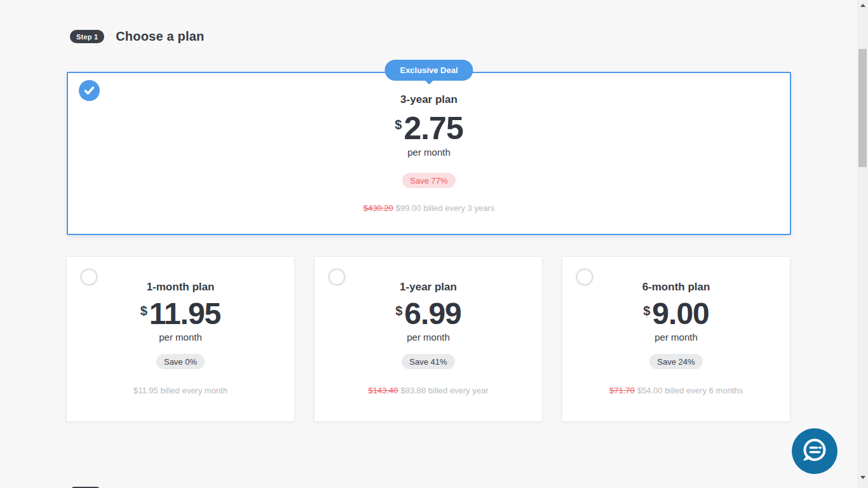 Image resolution: width=868 pixels, height=488 pixels. Describe the element at coordinates (428, 339) in the screenshot. I see `plan-card-1-year: 1-year plan $ 6.99 per month Save 41% $1…` at that location.